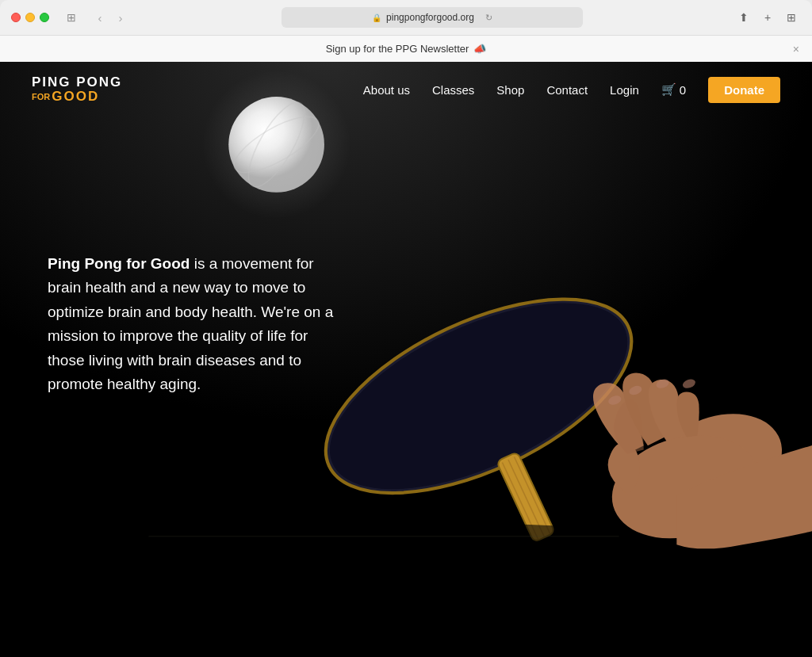 The width and height of the screenshot is (812, 657). I want to click on site-logo: PING PONG FOR GOOD, so click(77, 90).